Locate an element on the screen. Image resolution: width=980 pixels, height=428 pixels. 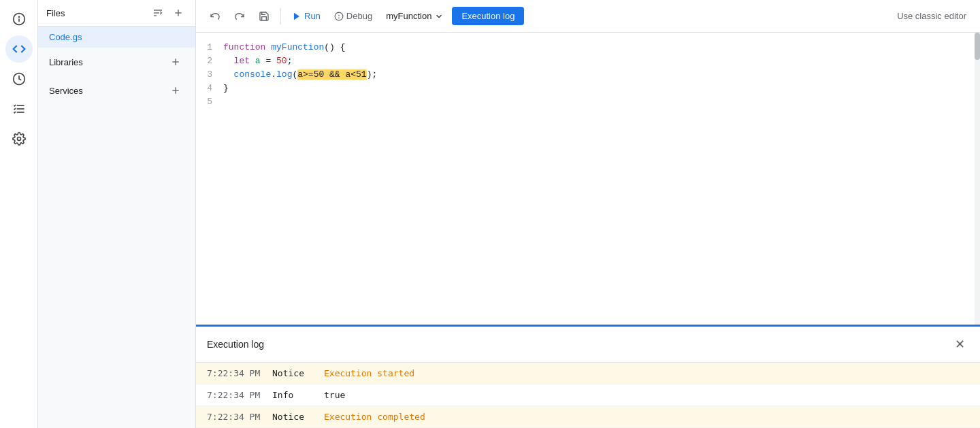
add-library-button is located at coordinates (176, 62).